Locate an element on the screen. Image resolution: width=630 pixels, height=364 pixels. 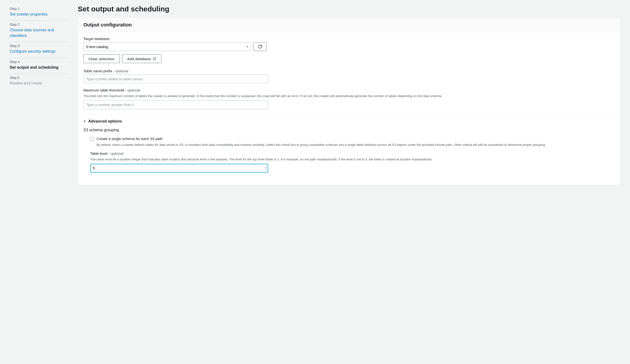
wizard-step-3: Step 3 Configure security settings is located at coordinates (39, 50).